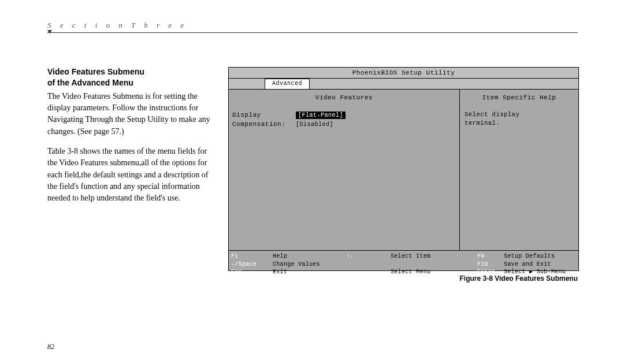 The width and height of the screenshot is (624, 364). I want to click on heading-line-1: Video Features Submenu, so click(96, 72).